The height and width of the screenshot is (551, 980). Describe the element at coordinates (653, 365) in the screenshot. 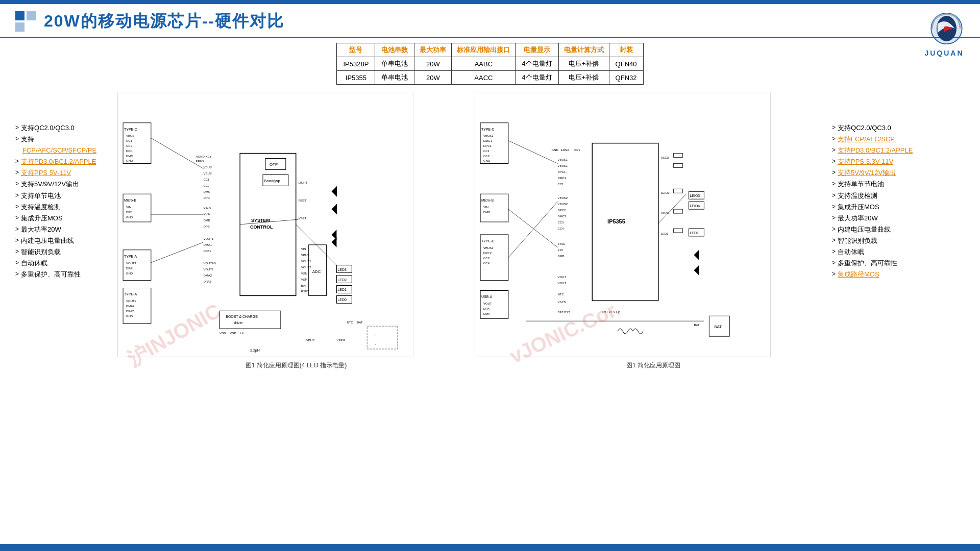

I see `caption-right: 图1 简化应用原理图` at that location.